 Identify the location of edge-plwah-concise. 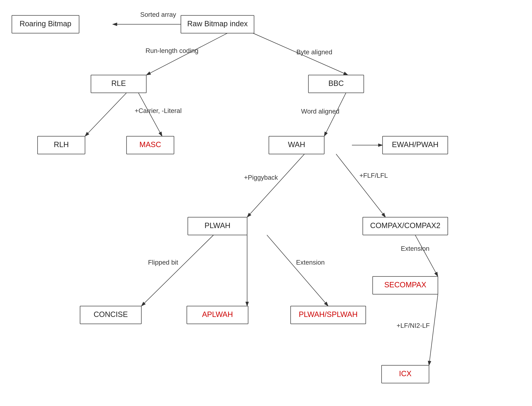
(178, 271).